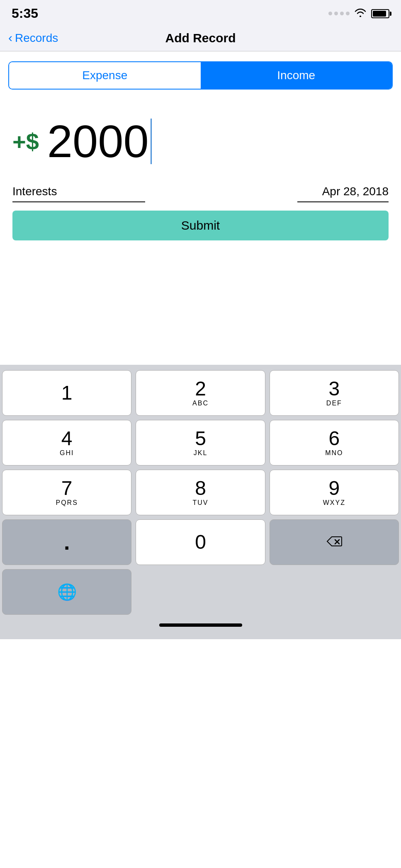  Describe the element at coordinates (200, 503) in the screenshot. I see `key-8-sub: TUV` at that location.